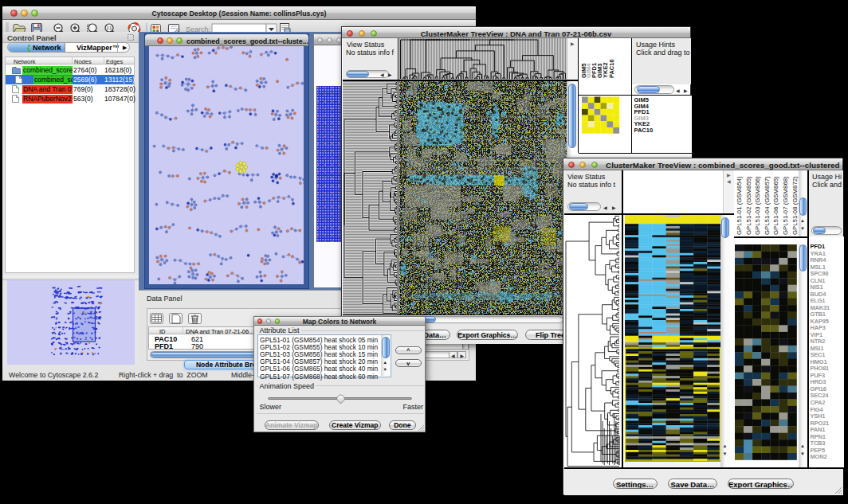  I want to click on svg-text: GPL51-08 (GSM872), so click(794, 205).